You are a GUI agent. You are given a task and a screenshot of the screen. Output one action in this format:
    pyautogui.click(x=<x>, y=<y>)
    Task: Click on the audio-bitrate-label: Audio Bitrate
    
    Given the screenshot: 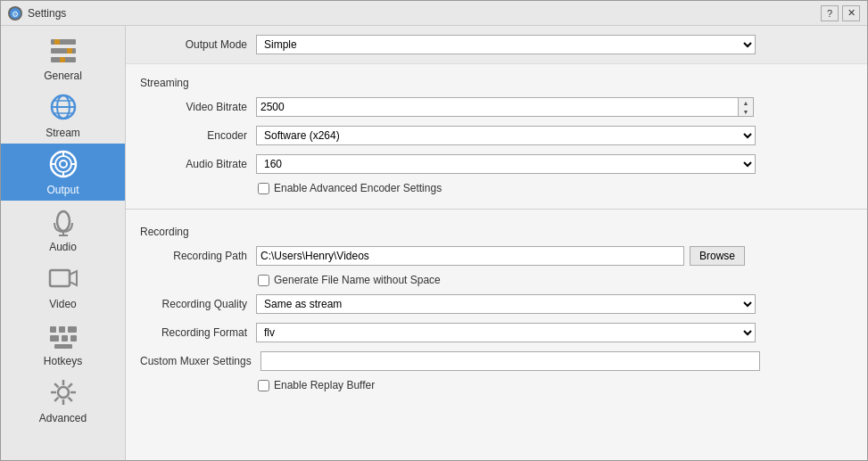 What is the action you would take?
    pyautogui.click(x=194, y=164)
    